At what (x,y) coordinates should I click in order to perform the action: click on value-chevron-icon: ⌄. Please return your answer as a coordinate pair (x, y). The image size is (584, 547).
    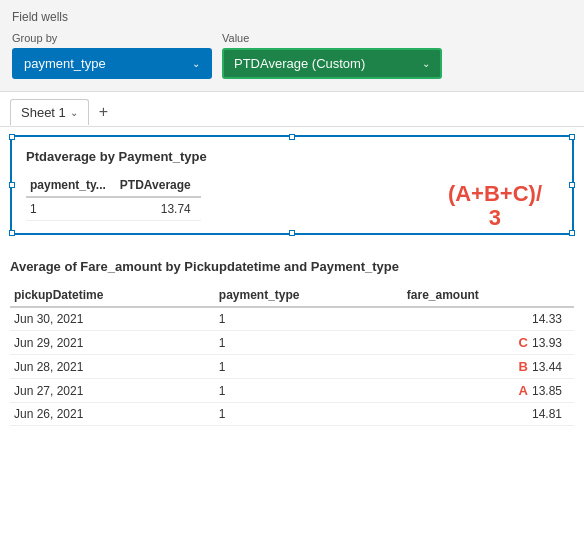
    Looking at the image, I should click on (426, 64).